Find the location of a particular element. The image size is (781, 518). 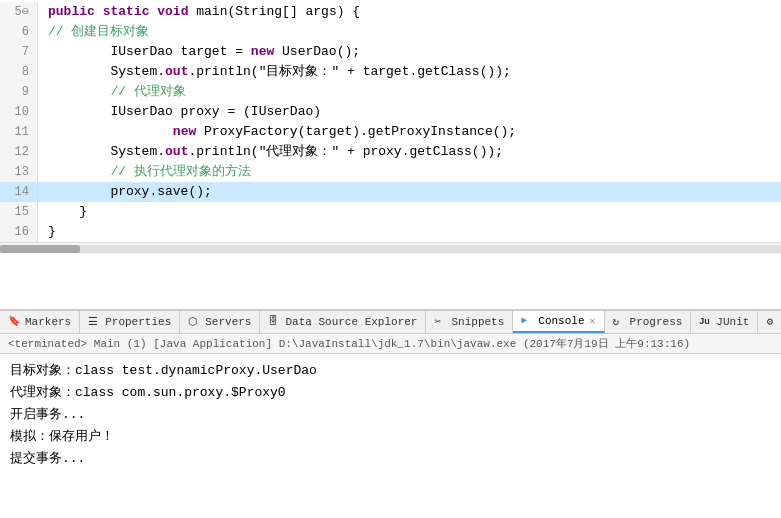

code-line-7: 7 IUserDao target = new UserDao(); is located at coordinates (390, 52).